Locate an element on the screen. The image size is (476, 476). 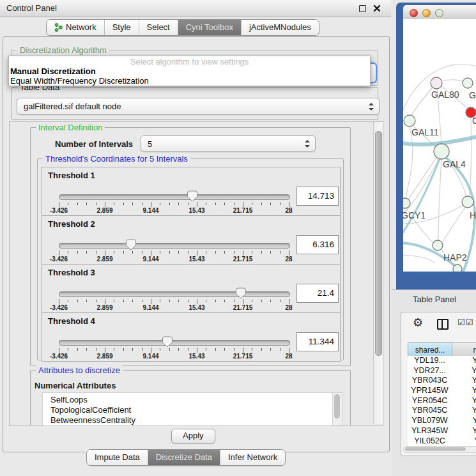
node-label: GAL80 is located at coordinates (445, 95).